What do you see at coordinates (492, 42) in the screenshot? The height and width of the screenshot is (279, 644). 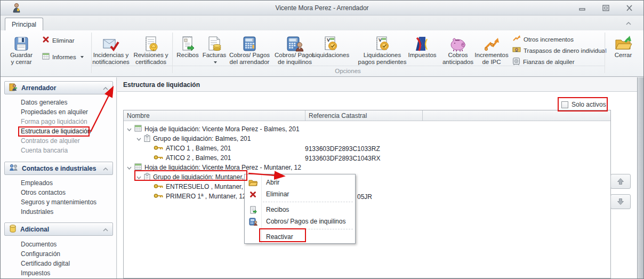 I see `increase-arrows-icon` at bounding box center [492, 42].